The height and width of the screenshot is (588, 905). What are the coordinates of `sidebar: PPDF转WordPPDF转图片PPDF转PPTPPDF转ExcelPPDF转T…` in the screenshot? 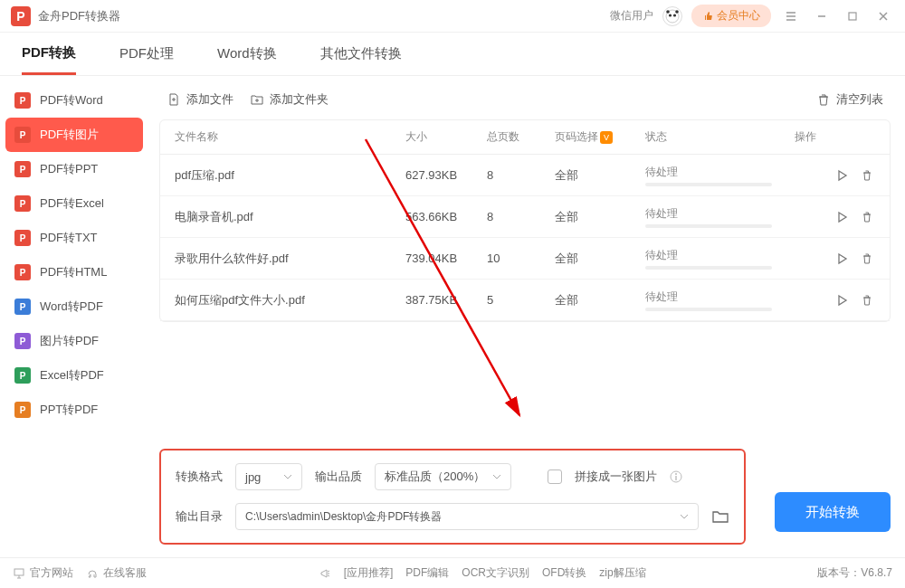 It's located at (74, 316).